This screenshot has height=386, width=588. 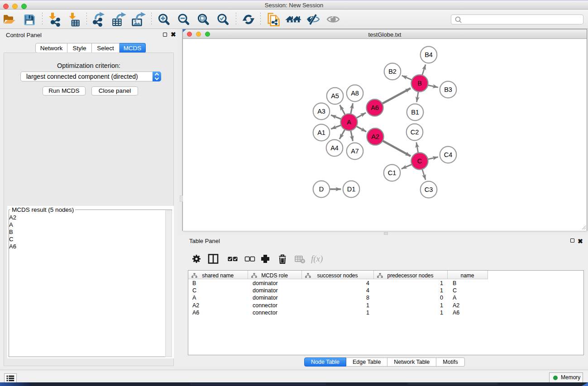 I want to click on svg-text: A3, so click(x=321, y=111).